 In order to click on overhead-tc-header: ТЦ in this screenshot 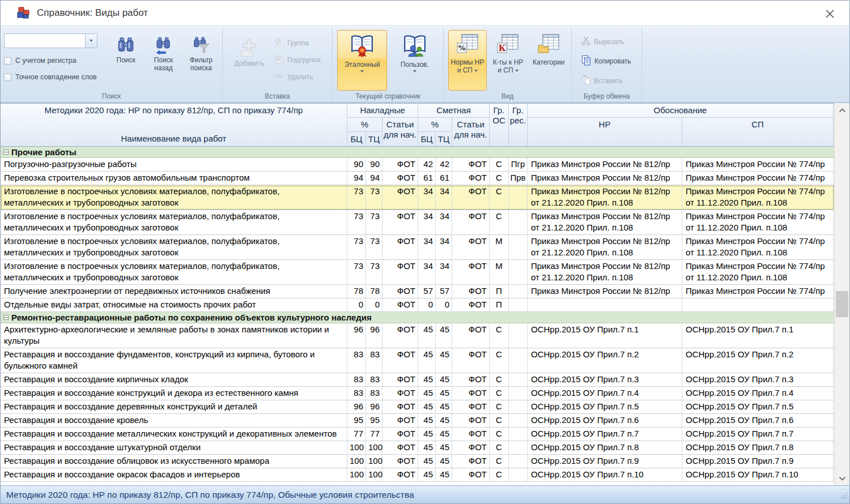, I will do `click(374, 139)`.